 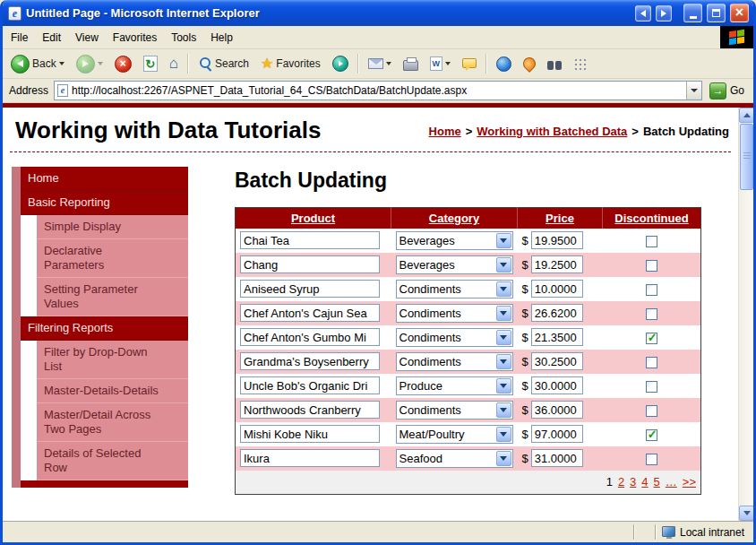 I want to click on titlebar-nav-right-button, so click(x=664, y=13).